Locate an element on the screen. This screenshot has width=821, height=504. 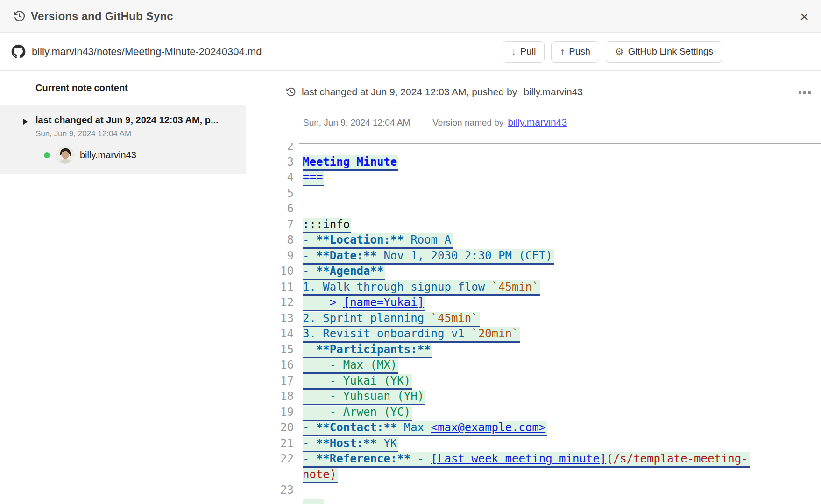
close-icon: × is located at coordinates (804, 16).